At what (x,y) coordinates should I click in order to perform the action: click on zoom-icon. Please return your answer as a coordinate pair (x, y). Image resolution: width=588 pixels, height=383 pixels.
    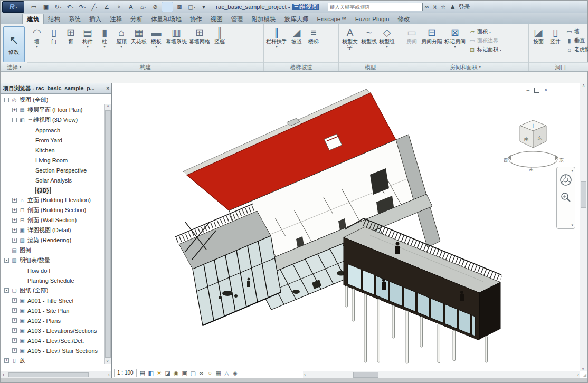
    Looking at the image, I should click on (566, 197).